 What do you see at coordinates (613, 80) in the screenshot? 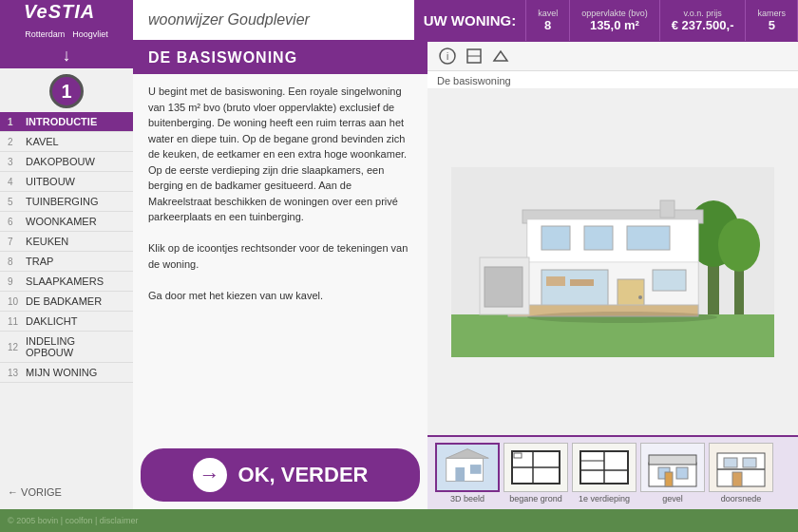
I see `panel-label: De basiswoning` at bounding box center [613, 80].